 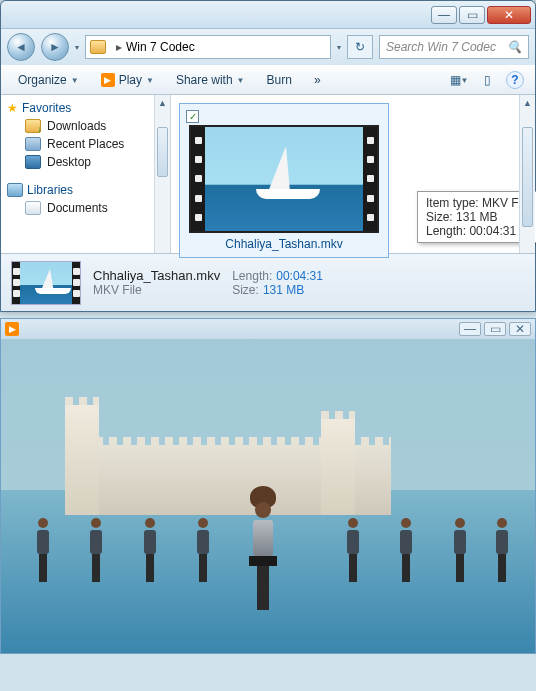 What do you see at coordinates (280, 80) in the screenshot?
I see `burn-button: Burn` at bounding box center [280, 80].